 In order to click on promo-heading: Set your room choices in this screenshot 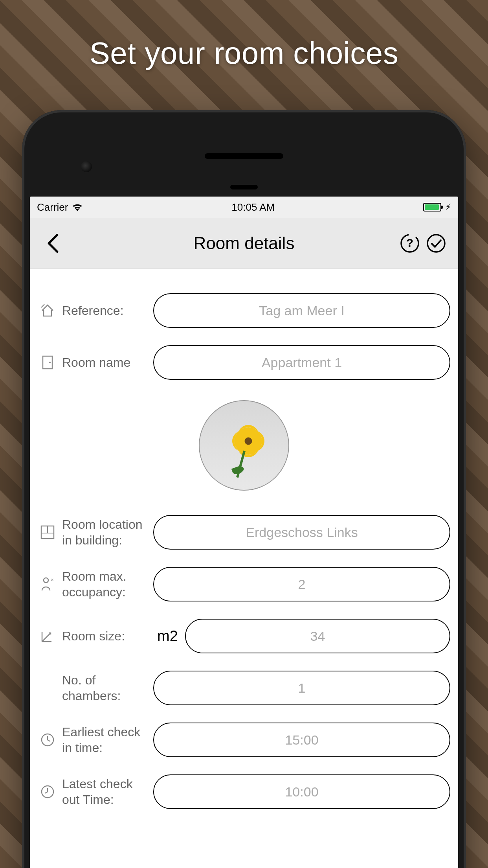, I will do `click(244, 53)`.